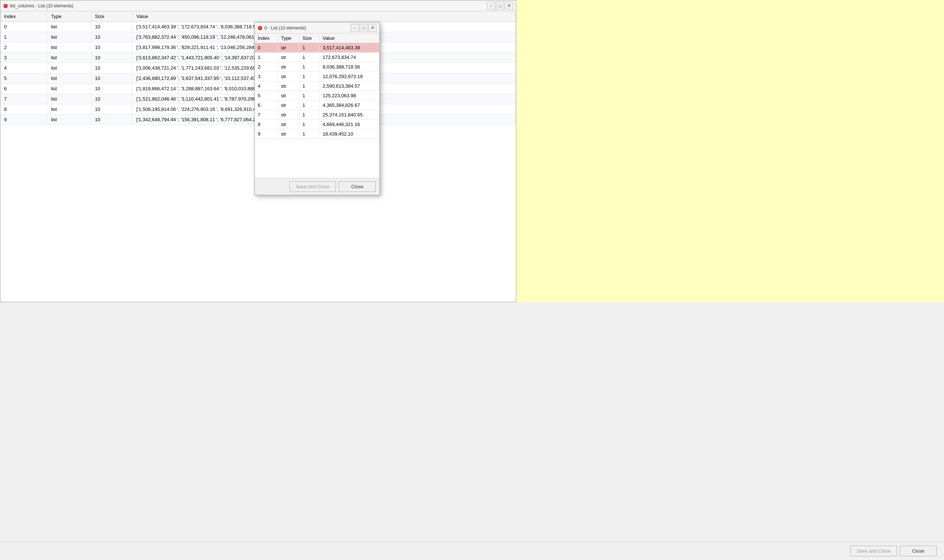 This screenshot has width=944, height=560. I want to click on dialog-window-icon, so click(260, 28).